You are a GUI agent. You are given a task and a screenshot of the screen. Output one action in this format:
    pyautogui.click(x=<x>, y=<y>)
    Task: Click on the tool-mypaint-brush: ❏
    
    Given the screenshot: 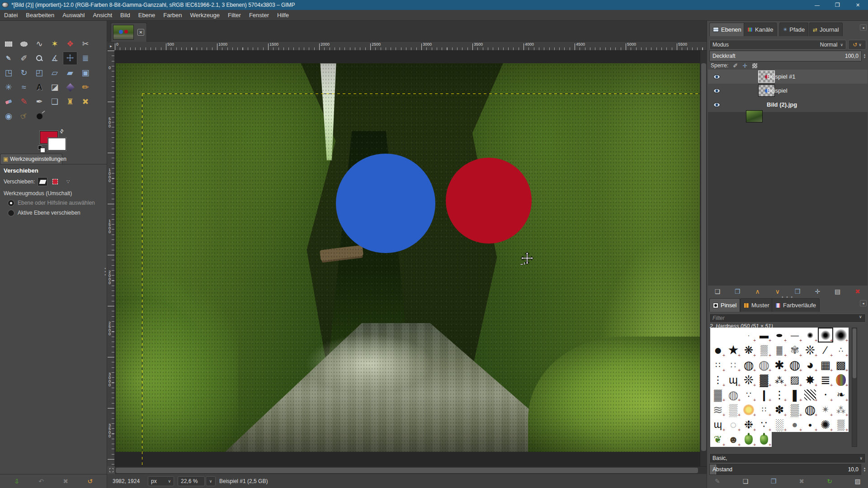 What is the action you would take?
    pyautogui.click(x=55, y=102)
    